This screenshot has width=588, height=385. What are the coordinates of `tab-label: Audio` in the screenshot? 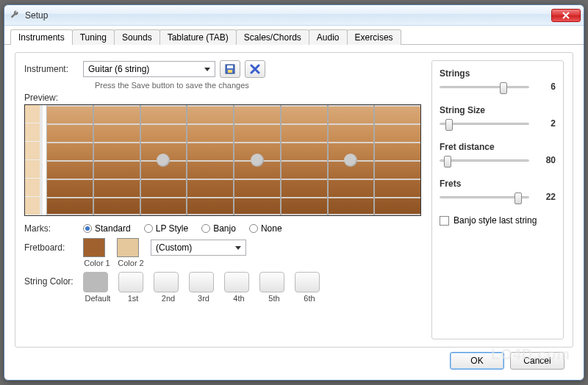 It's located at (328, 37).